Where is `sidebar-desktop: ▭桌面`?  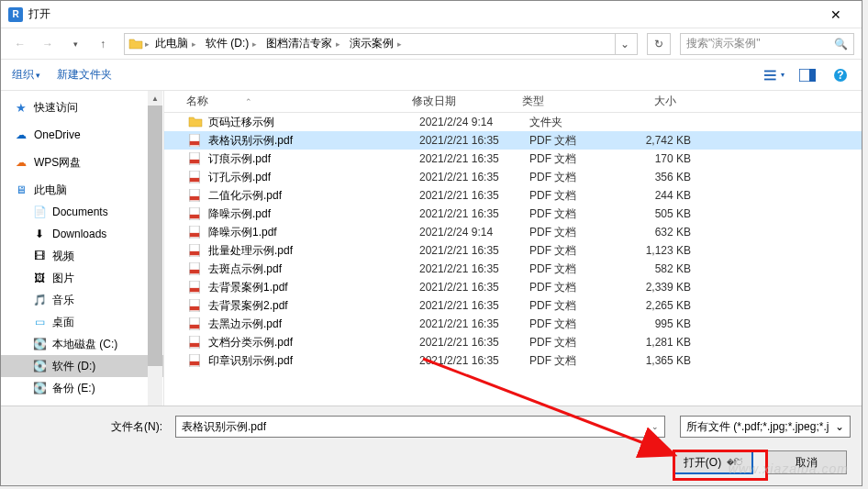
sidebar-desktop: ▭桌面 is located at coordinates (83, 322).